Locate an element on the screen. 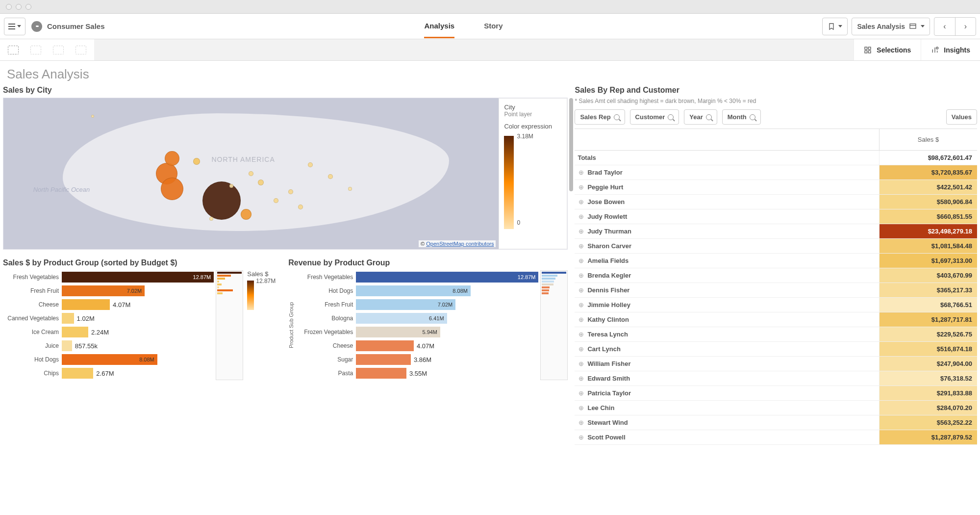  table-row: ⊕Judy Rowlett$660,851.55 is located at coordinates (776, 217).